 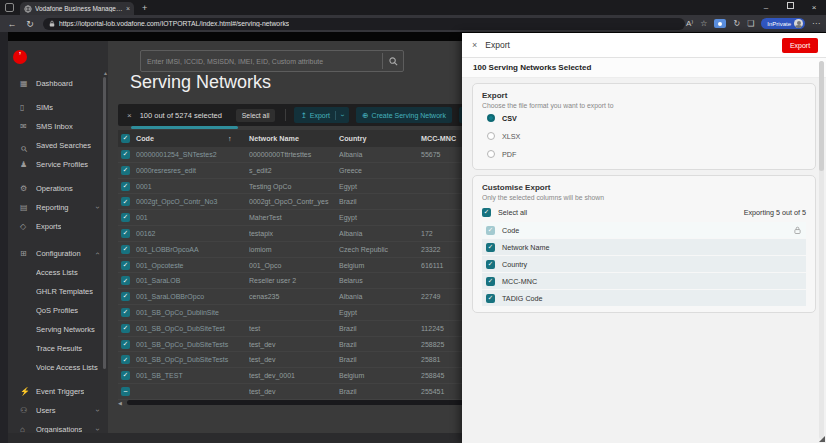 What do you see at coordinates (126, 138) in the screenshot?
I see `header-checkbox: ✓` at bounding box center [126, 138].